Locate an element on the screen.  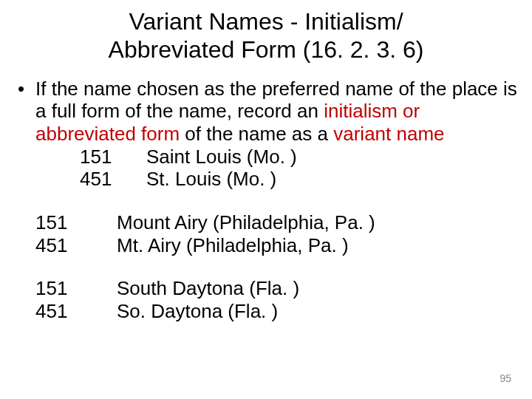
marc-value: So. Daytona (Fla. ) is located at coordinates (317, 312).